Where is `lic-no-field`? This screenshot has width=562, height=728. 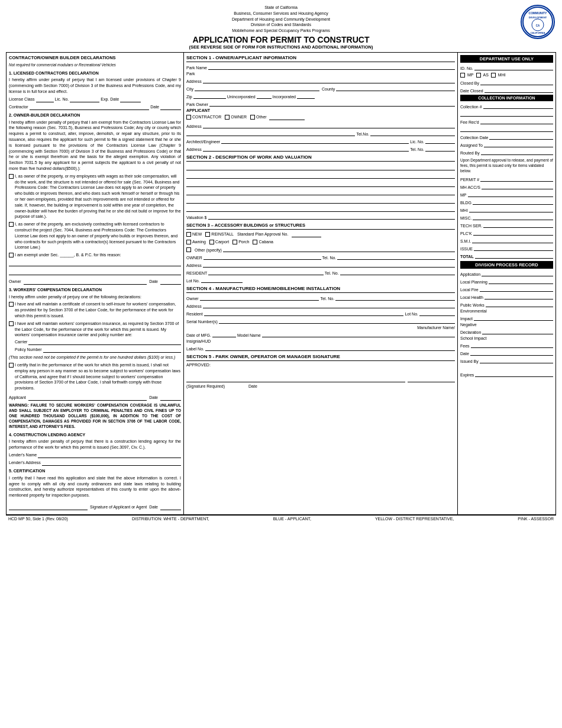
lic-no-field is located at coordinates (85, 99).